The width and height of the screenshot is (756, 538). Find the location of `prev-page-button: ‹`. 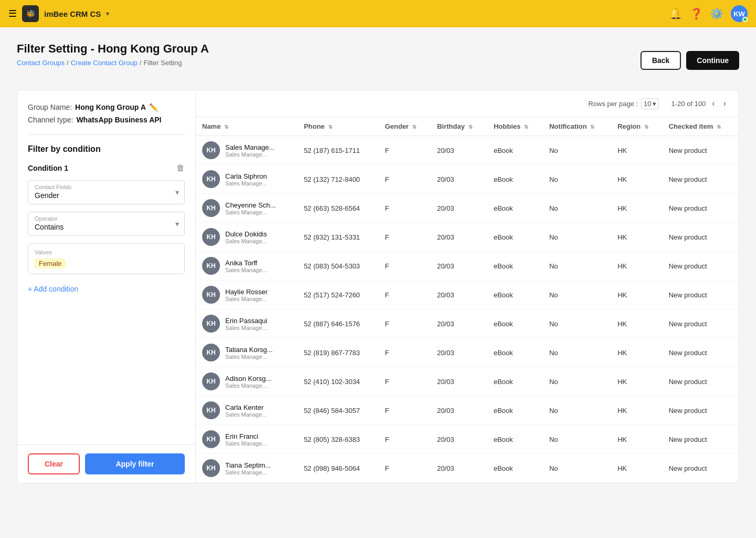

prev-page-button: ‹ is located at coordinates (713, 104).